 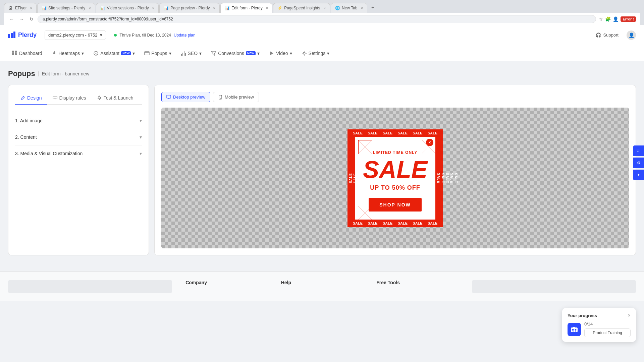 What do you see at coordinates (69, 98) in the screenshot?
I see `tab-display-rules: Display rules` at bounding box center [69, 98].